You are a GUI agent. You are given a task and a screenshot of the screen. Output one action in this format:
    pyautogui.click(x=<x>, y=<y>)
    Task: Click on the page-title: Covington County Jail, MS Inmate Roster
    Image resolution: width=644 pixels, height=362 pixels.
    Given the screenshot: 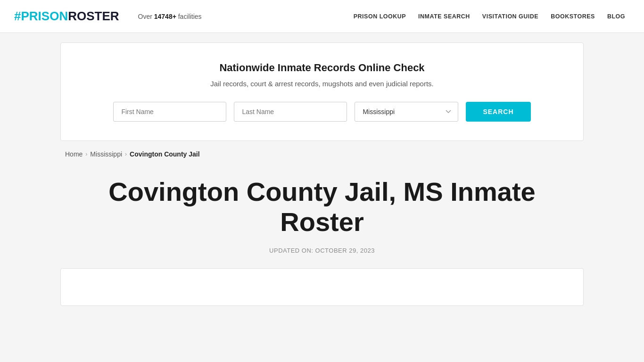 What is the action you would take?
    pyautogui.click(x=322, y=207)
    